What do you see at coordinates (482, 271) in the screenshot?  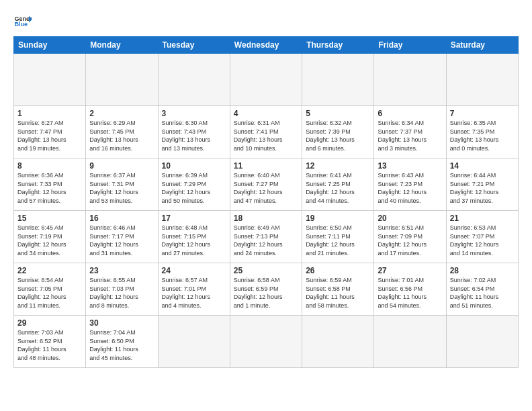 I see `day-number: 28` at bounding box center [482, 271].